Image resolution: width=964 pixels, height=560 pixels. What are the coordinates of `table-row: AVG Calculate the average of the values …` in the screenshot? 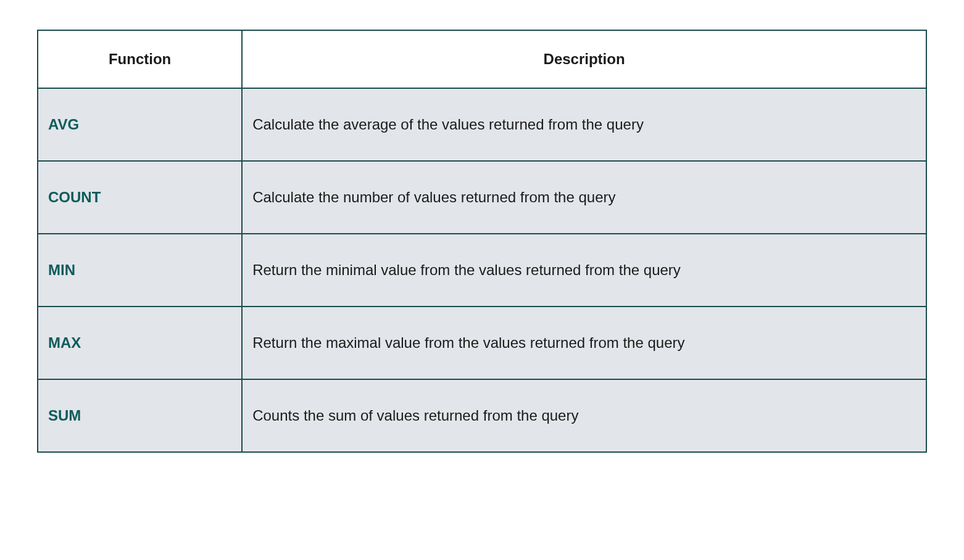 It's located at (482, 125).